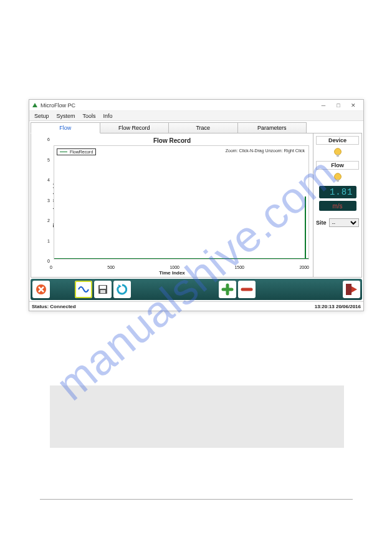  What do you see at coordinates (196, 105) in the screenshot?
I see `titlebar: MicroFlow PC ─ □ ✕` at bounding box center [196, 105].